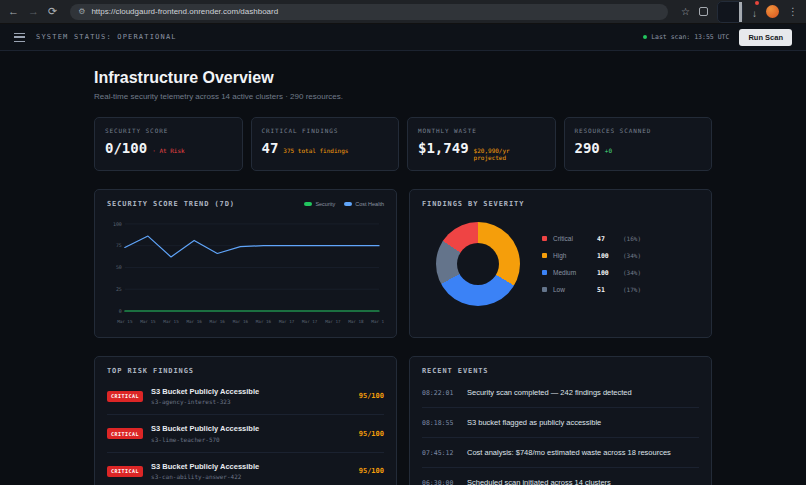  Describe the element at coordinates (326, 144) in the screenshot. I see `stat-card-critical-findings: CRITICAL FINDINGS 47 375 total findings` at that location.